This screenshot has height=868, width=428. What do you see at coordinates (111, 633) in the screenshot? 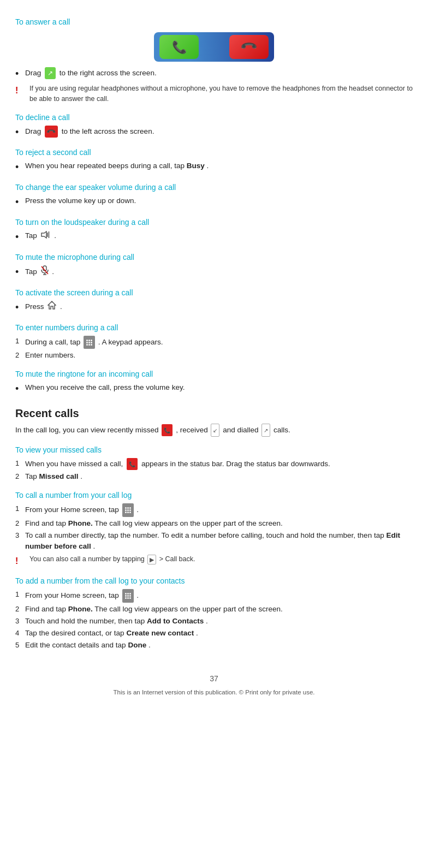
I see `add-contacts-step4-text: Tap the desired contact, or tap Create n…` at bounding box center [111, 633].